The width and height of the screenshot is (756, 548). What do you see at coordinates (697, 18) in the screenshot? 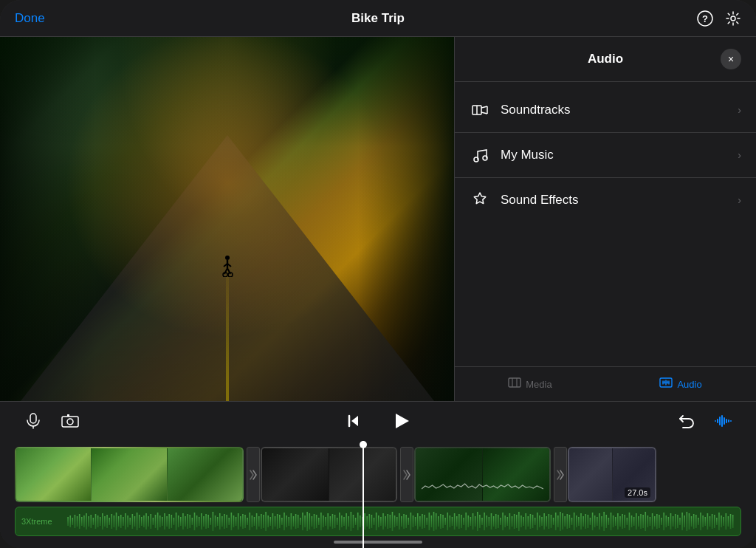
I see `top-bar-right: ?` at bounding box center [697, 18].